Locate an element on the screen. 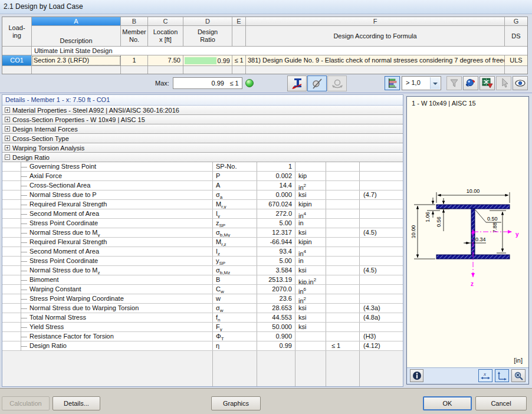  column-header-description: Description is located at coordinates (77, 37).